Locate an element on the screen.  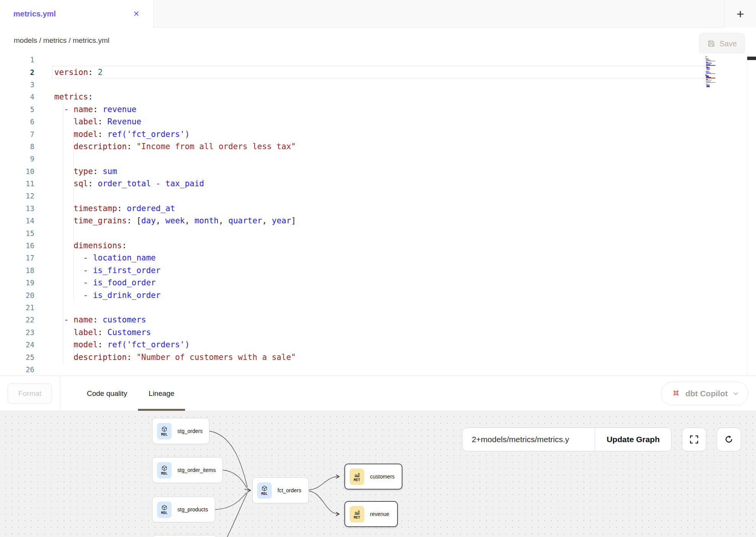
code-text: description: "Income from all orders les… is located at coordinates (175, 146).